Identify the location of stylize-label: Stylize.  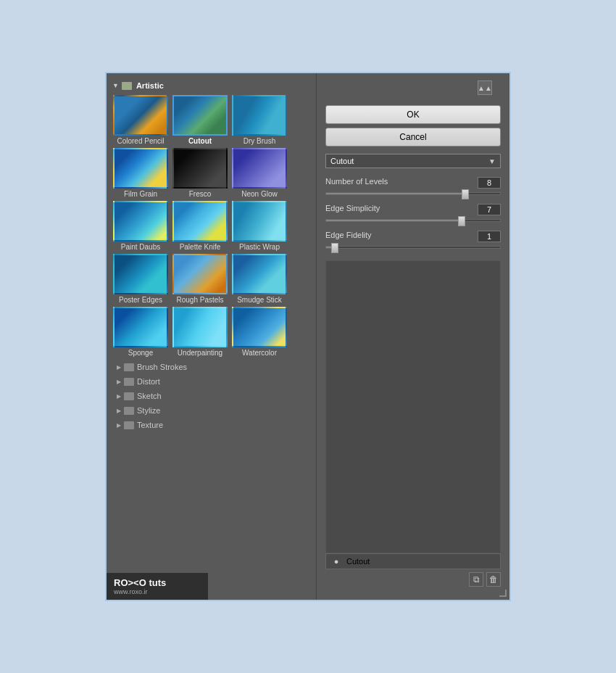
(149, 410).